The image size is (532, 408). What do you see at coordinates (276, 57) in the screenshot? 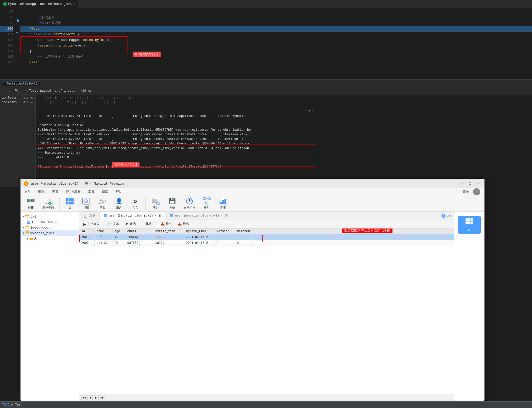
I see `code-line-105: //可以查询多个也可以查询单个` at bounding box center [276, 57].